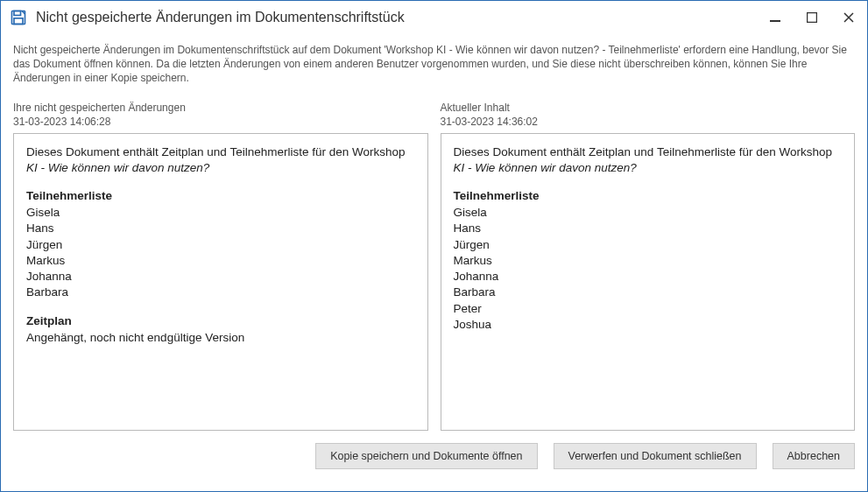  What do you see at coordinates (426, 456) in the screenshot?
I see `save-copy-button: Kopie speichern und Dokumente öffnen` at bounding box center [426, 456].